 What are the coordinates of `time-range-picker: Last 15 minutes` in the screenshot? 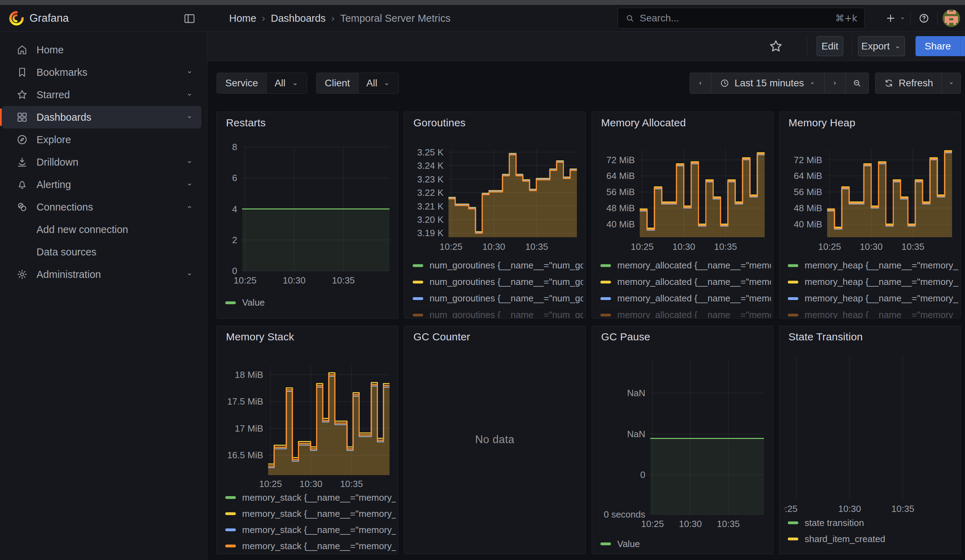 It's located at (768, 83).